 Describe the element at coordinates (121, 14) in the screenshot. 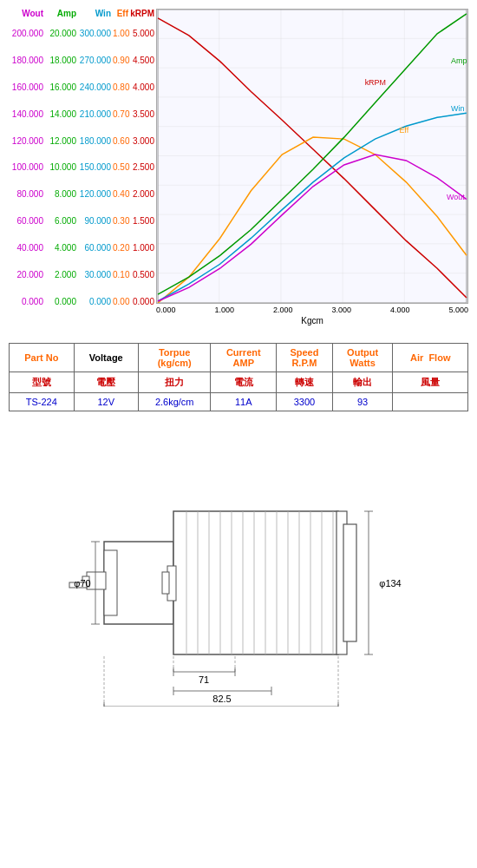

I see `y-header-eff: Eff` at that location.